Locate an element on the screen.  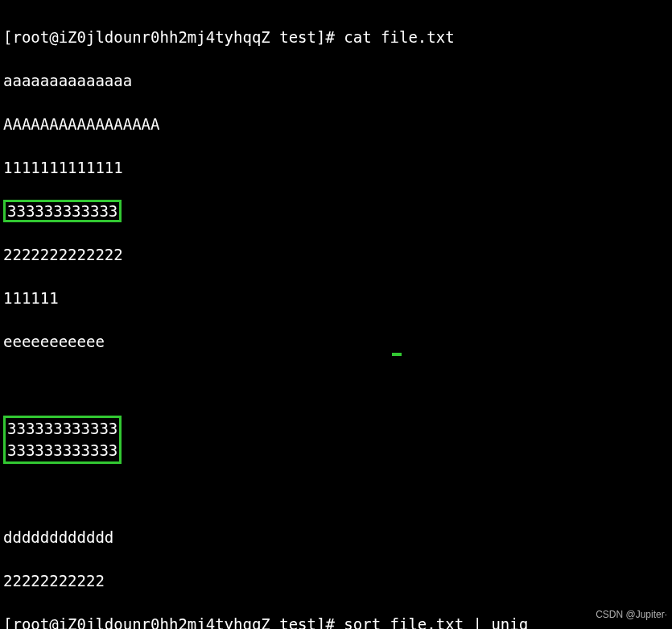
prompt-line-2: [root@iZ0jldounr0hh2mj4tyhqqZ test]# sor… is located at coordinates (336, 622).